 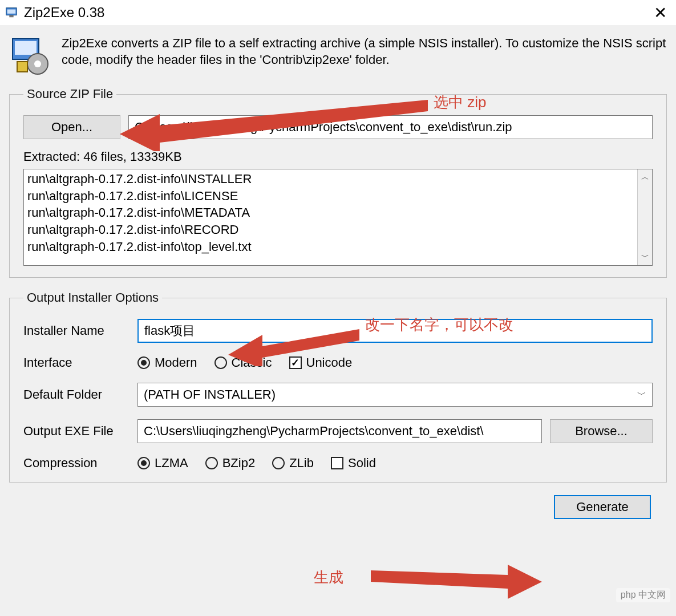 What do you see at coordinates (395, 331) in the screenshot?
I see `installer-name-field` at bounding box center [395, 331].